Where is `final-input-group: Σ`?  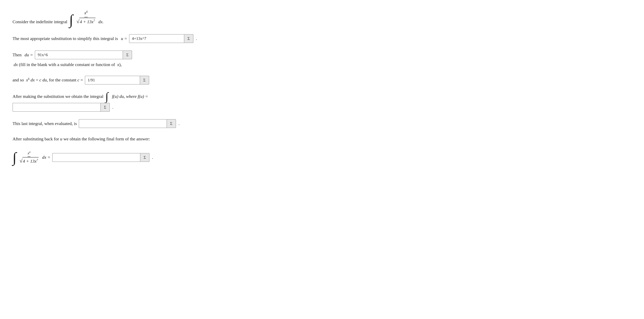 final-input-group: Σ is located at coordinates (101, 158).